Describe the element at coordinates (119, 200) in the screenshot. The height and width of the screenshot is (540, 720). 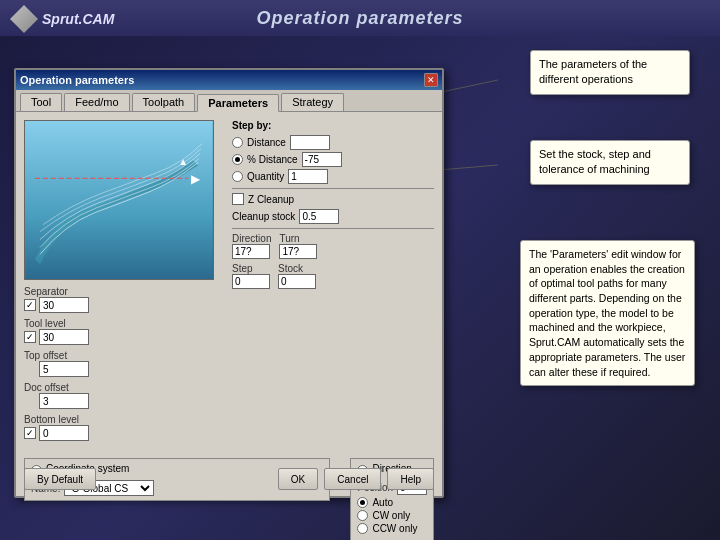
I see `viz-svg: ▶ ▲` at that location.